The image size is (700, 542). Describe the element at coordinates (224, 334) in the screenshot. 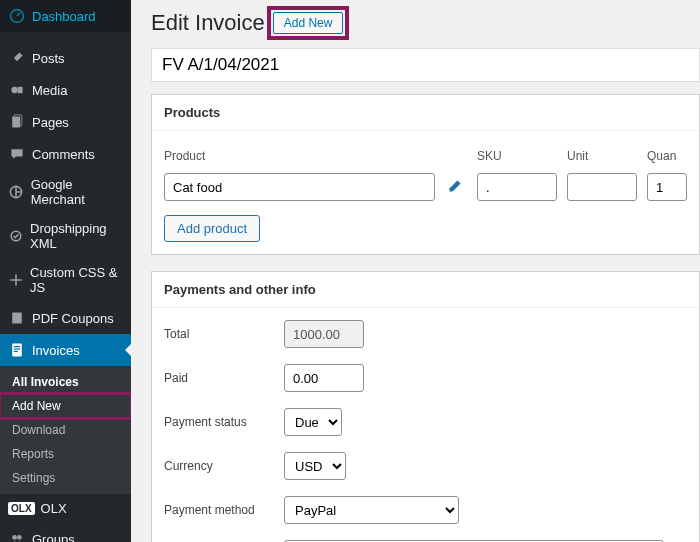

I see `total-label: Total` at that location.